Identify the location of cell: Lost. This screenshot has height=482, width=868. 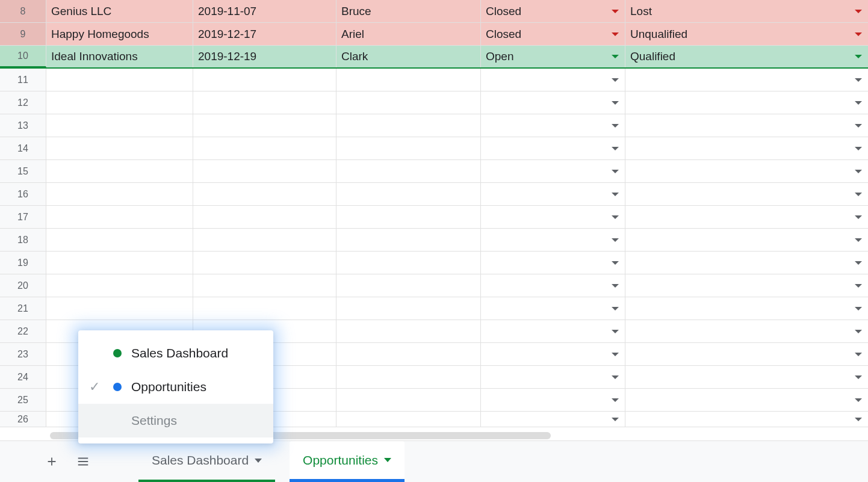
(746, 11).